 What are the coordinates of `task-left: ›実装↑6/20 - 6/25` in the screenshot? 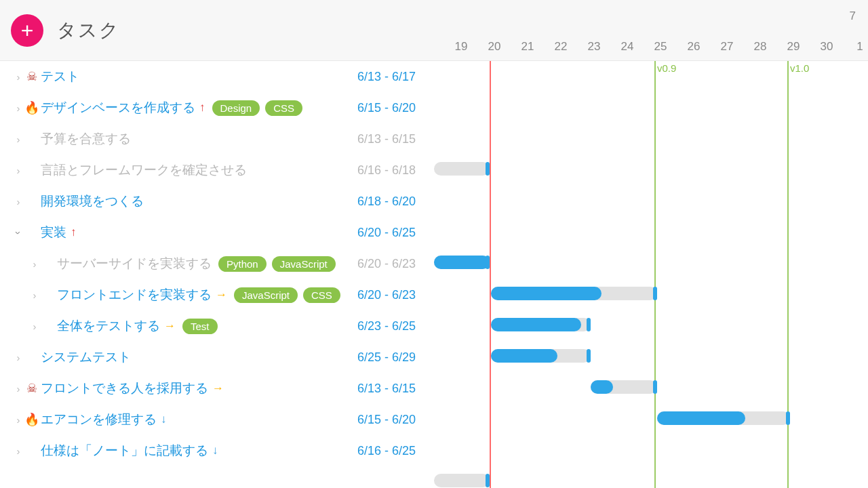 It's located at (217, 232).